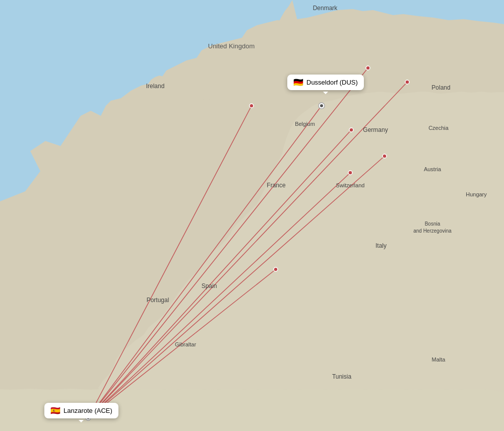 The width and height of the screenshot is (504, 431). Describe the element at coordinates (432, 231) in the screenshot. I see `svg-text: and Herzegovina` at that location.